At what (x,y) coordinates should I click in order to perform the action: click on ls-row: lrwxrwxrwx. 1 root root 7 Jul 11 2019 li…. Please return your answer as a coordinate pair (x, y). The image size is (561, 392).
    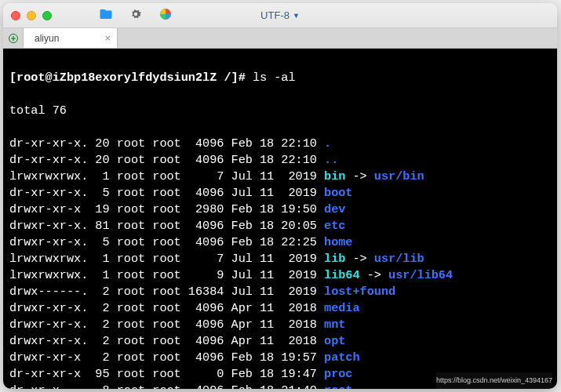
    Looking at the image, I should click on (280, 259).